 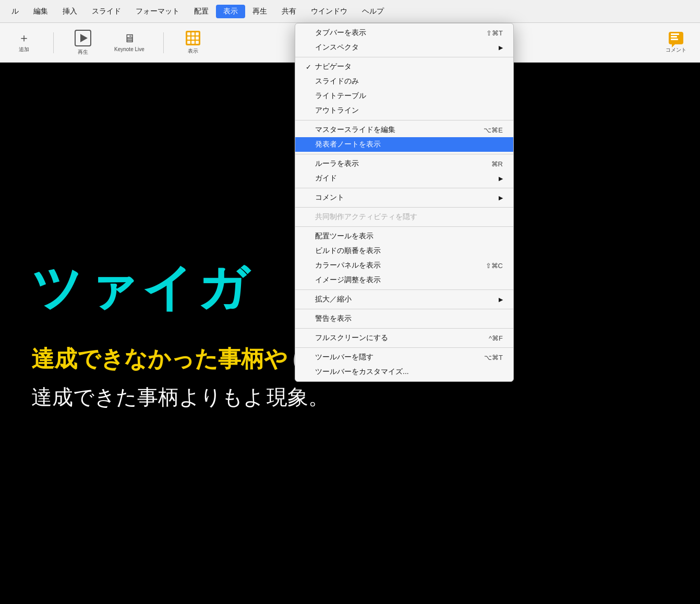 What do you see at coordinates (83, 52) in the screenshot?
I see `play-label: 再生` at bounding box center [83, 52].